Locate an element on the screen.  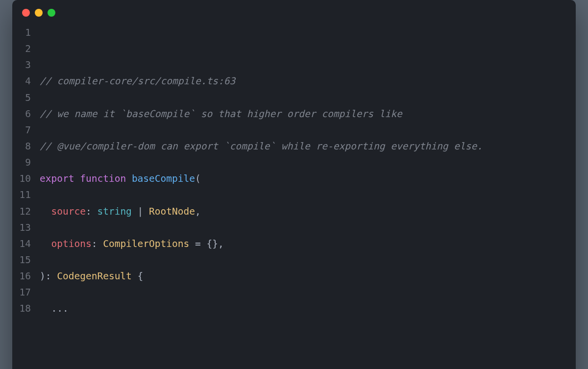
line-number: 7 is located at coordinates (25, 130).